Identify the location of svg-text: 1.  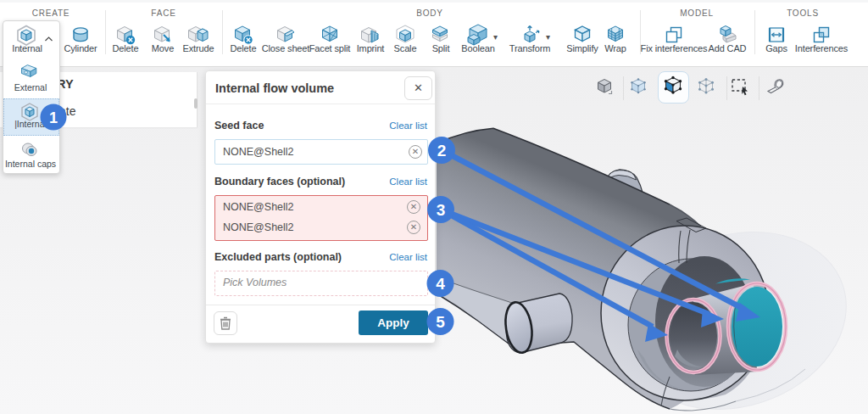
(53, 118).